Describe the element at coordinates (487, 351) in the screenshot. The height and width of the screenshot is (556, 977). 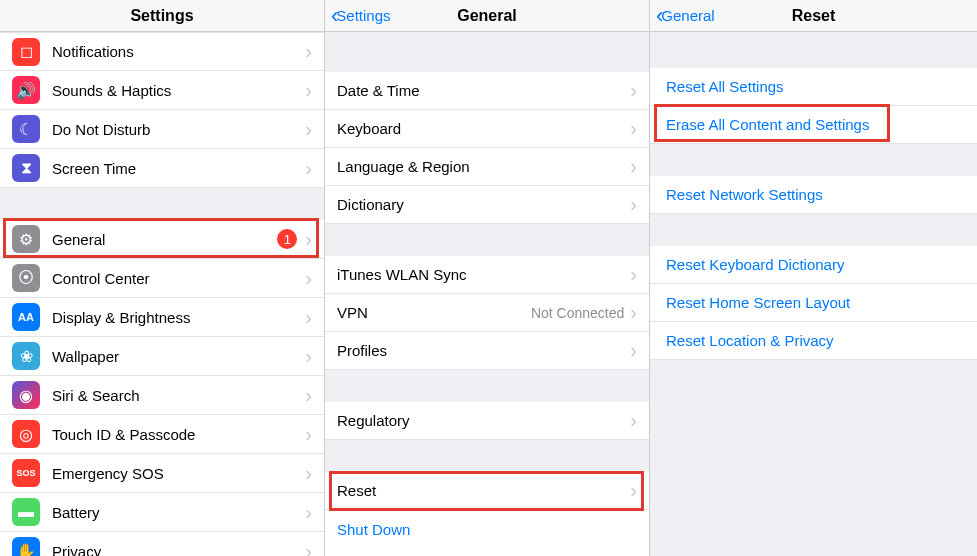
I see `row-profiles: Profiles›` at that location.